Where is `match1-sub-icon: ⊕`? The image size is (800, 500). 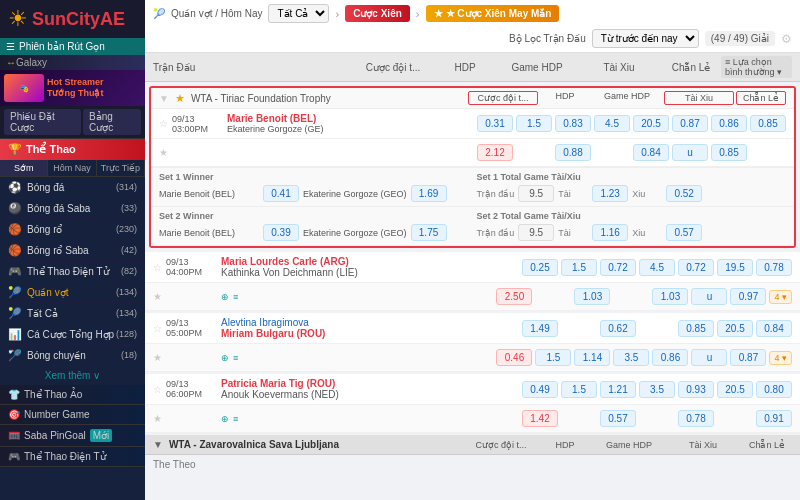 match1-sub-icon: ⊕ is located at coordinates (225, 358).